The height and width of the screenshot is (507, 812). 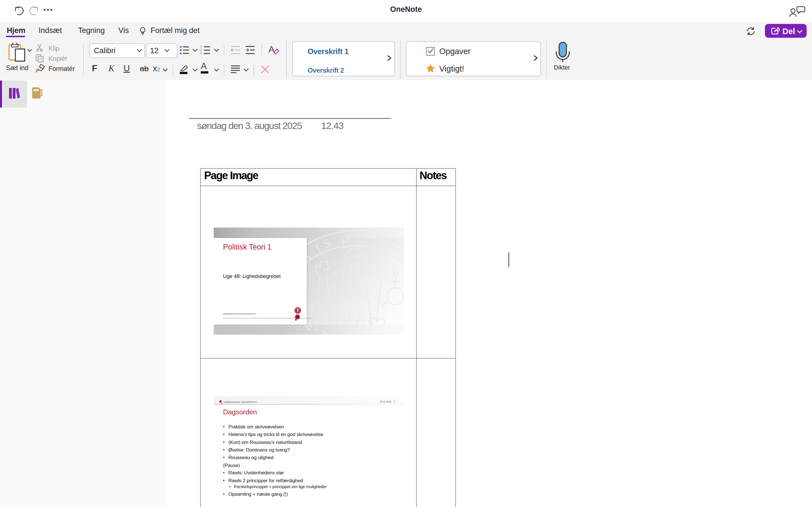 What do you see at coordinates (201, 47) in the screenshot?
I see `svg-text: 1` at bounding box center [201, 47].